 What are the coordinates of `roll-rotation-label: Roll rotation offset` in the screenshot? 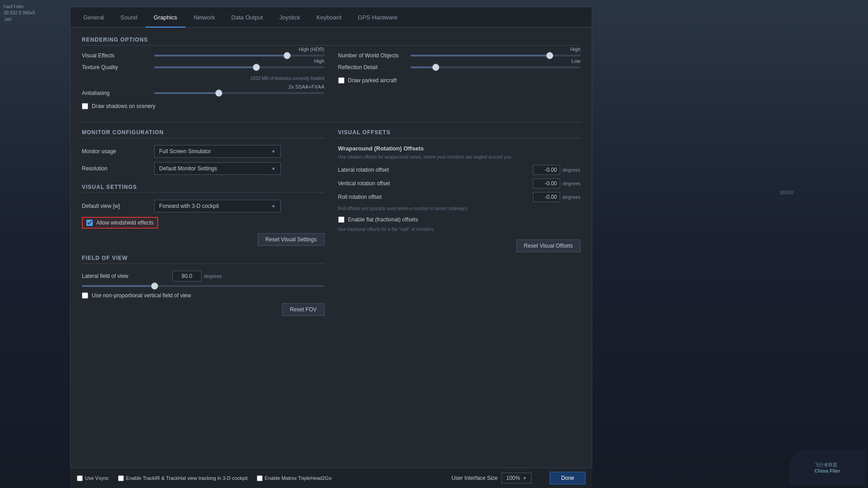 It's located at (436, 197).